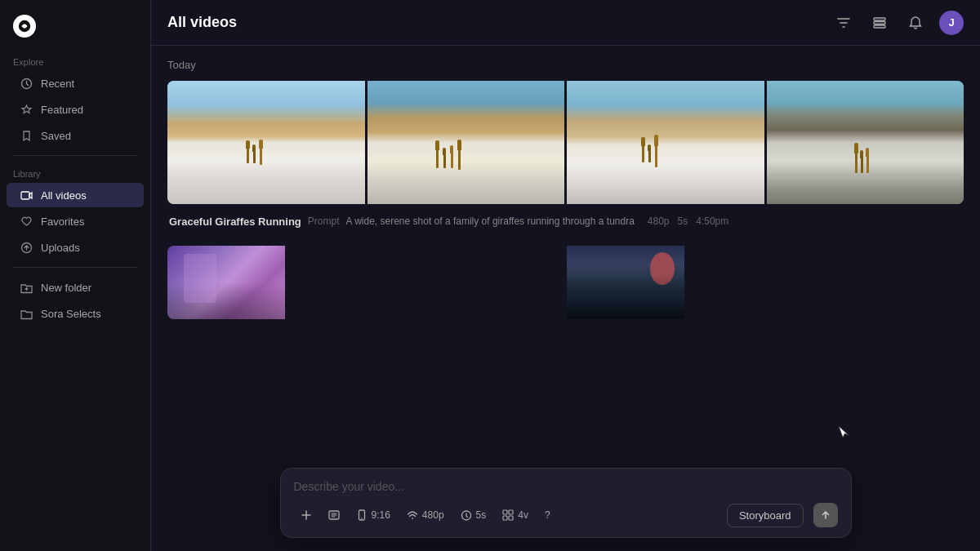  Describe the element at coordinates (880, 23) in the screenshot. I see `list-button` at that location.